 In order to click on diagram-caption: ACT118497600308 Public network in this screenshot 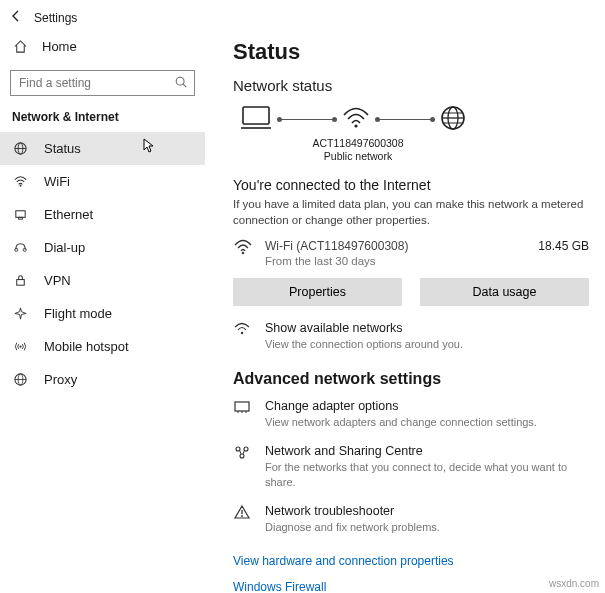, I will do `click(358, 150)`.